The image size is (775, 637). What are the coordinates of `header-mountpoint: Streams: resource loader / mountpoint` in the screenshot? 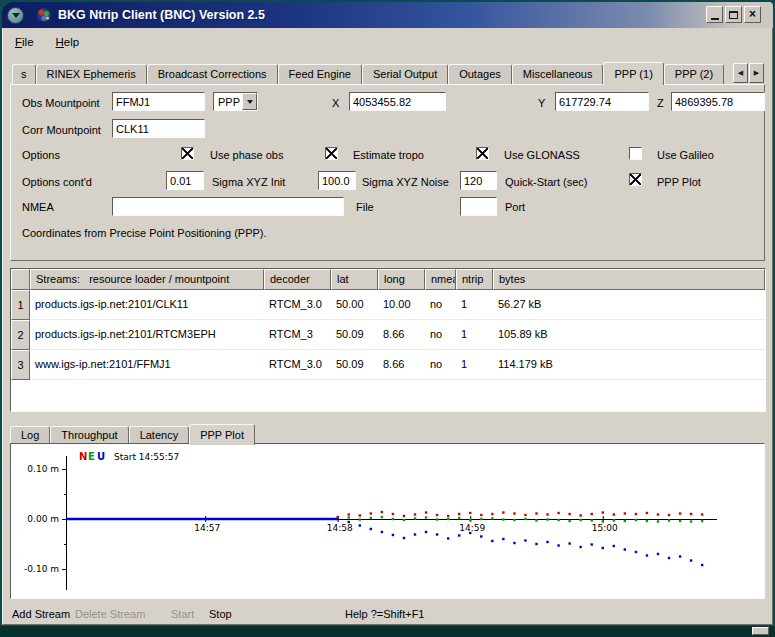 It's located at (147, 280).